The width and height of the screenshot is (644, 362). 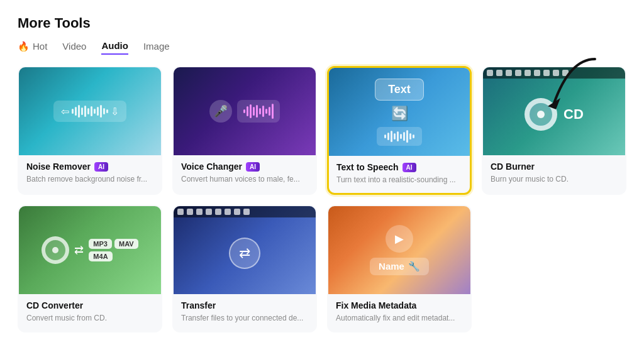 What do you see at coordinates (399, 112) in the screenshot?
I see `thumb-tts: Text 🔄` at bounding box center [399, 112].